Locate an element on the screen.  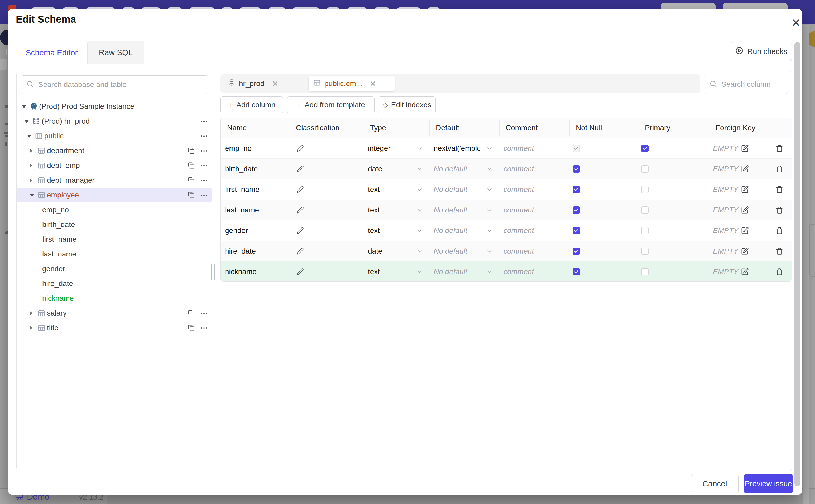
column-name-cell: nickname is located at coordinates (255, 271).